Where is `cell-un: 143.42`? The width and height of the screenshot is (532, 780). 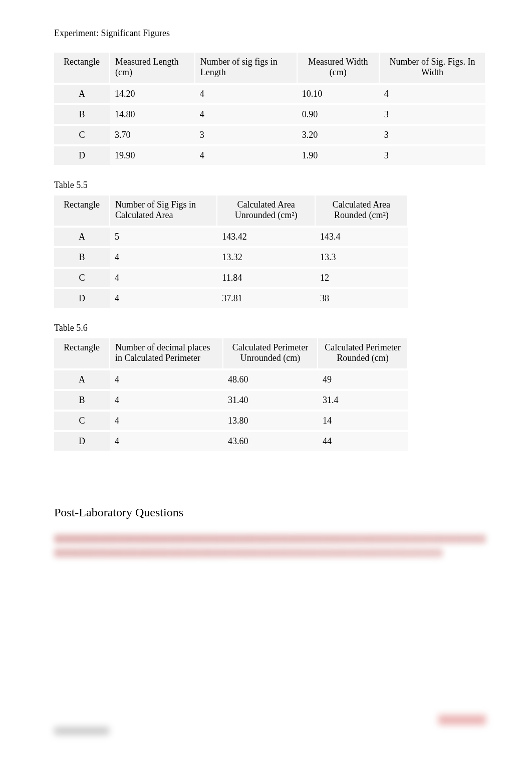 cell-un: 143.42 is located at coordinates (266, 237).